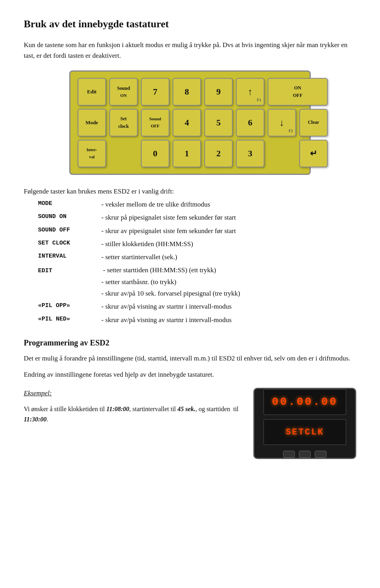  What do you see at coordinates (218, 154) in the screenshot?
I see `key-2: 2` at bounding box center [218, 154].